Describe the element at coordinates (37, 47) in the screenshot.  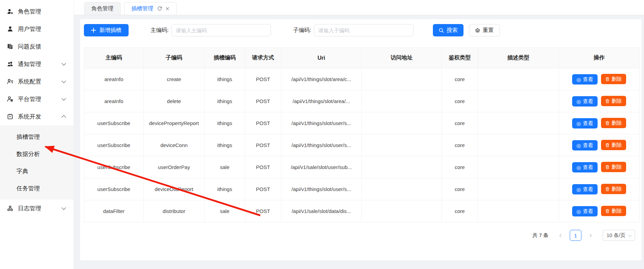
I see `sidebar-item-feedback: 问题反馈` at that location.